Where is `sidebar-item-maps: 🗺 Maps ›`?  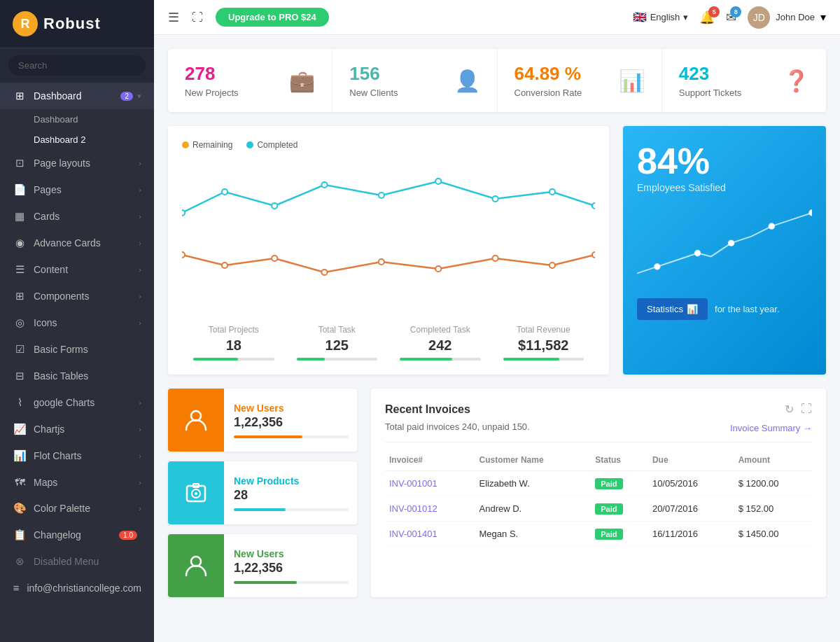
sidebar-item-maps: 🗺 Maps › is located at coordinates (77, 482).